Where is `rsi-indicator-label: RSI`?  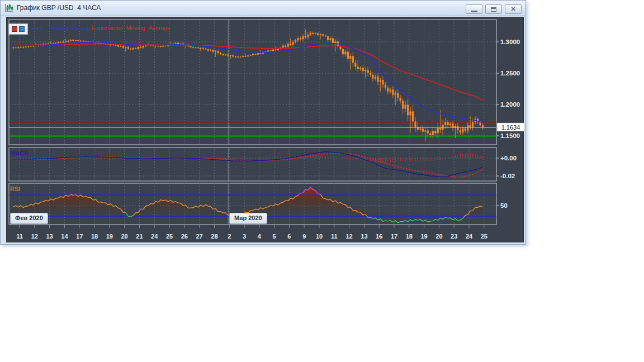
rsi-indicator-label: RSI is located at coordinates (15, 189).